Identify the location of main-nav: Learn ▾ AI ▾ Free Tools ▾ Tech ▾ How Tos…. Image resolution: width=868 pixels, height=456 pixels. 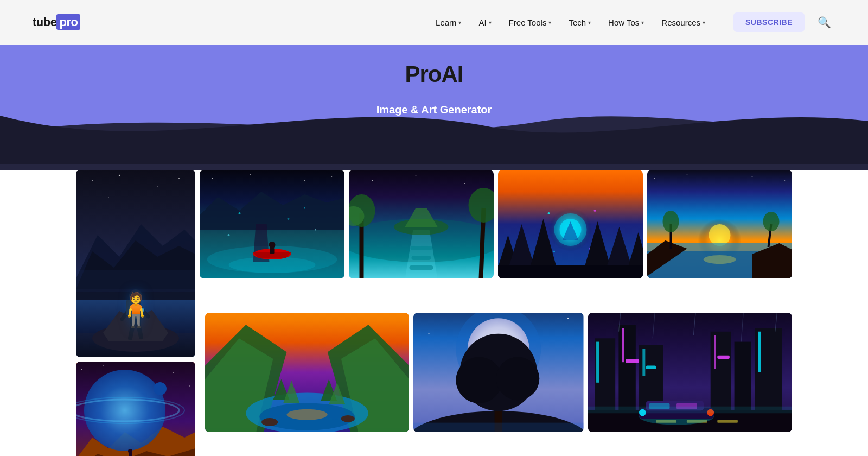
(571, 23).